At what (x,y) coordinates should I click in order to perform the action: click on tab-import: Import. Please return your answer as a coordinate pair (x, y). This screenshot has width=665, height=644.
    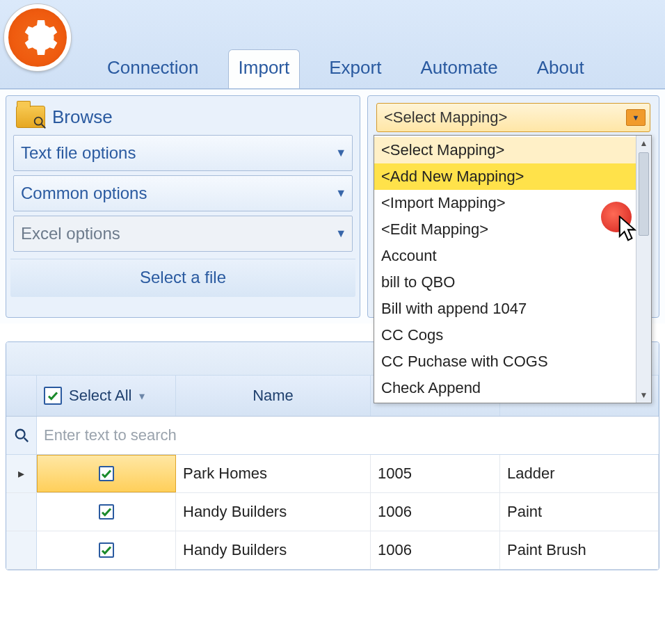
    Looking at the image, I should click on (264, 69).